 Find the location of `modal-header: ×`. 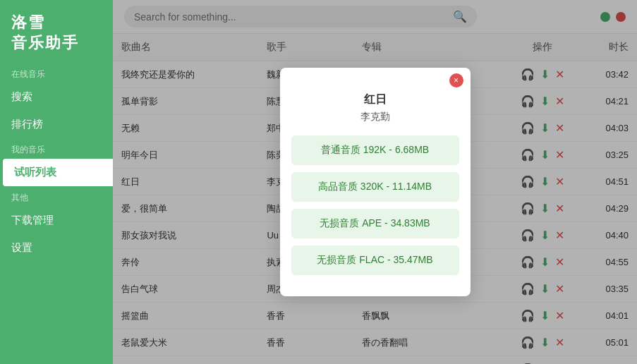

modal-header: × is located at coordinates (375, 78).